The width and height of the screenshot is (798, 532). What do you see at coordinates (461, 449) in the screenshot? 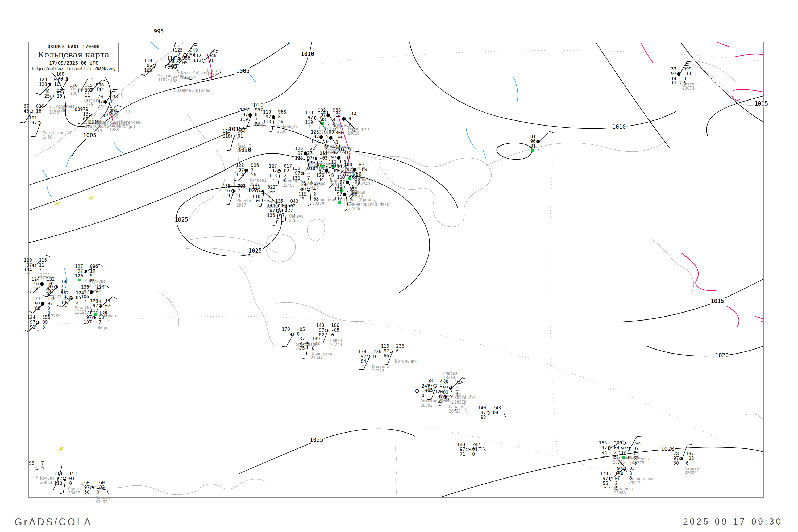
I see `station-left-values: 1489771` at bounding box center [461, 449].